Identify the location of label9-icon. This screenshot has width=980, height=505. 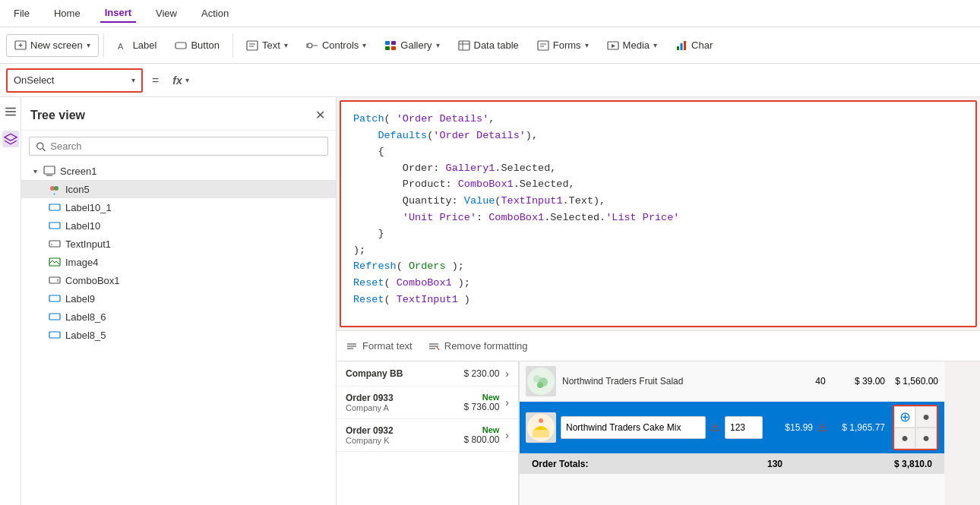
(55, 298).